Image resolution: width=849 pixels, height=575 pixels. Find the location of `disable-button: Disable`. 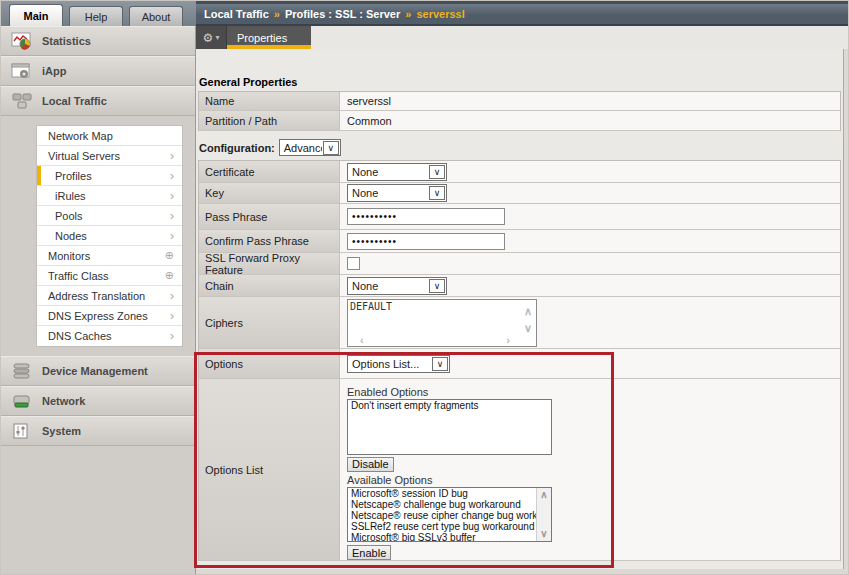

disable-button: Disable is located at coordinates (370, 464).